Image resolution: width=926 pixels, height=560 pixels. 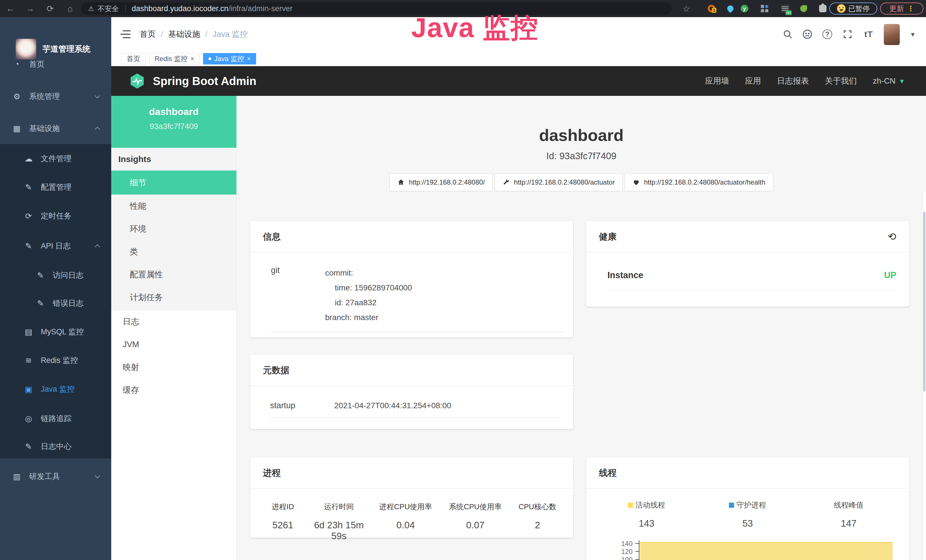 What do you see at coordinates (823, 9) in the screenshot?
I see `extensions-puzzle-icon` at bounding box center [823, 9].